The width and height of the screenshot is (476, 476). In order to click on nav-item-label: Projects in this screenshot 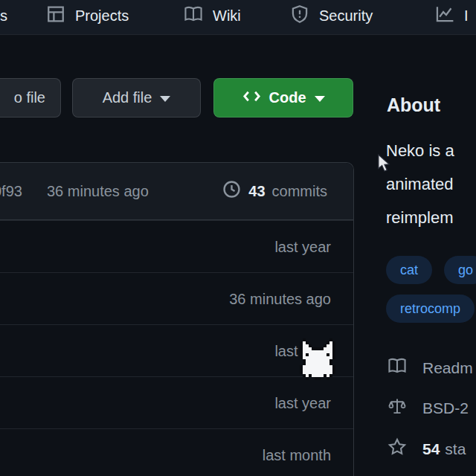, I will do `click(102, 16)`.